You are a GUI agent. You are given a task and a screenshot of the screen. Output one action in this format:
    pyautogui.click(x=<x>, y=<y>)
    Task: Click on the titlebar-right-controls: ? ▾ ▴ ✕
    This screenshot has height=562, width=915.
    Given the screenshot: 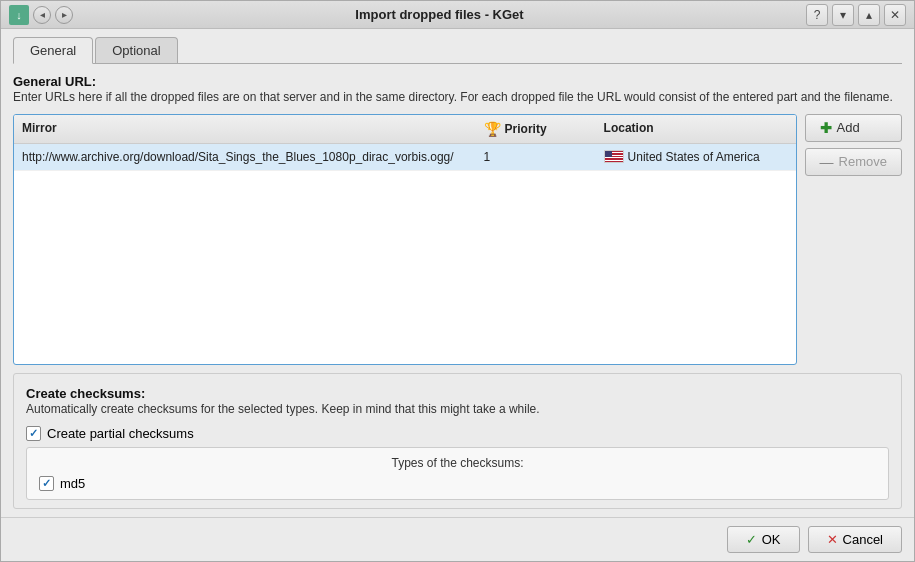 What is the action you would take?
    pyautogui.click(x=856, y=15)
    